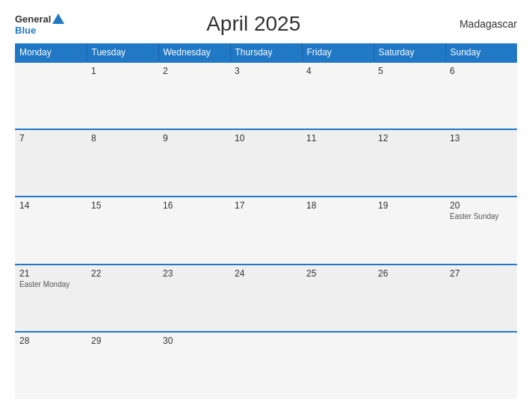  What do you see at coordinates (481, 230) in the screenshot?
I see `calendar-cell: 20Easter Sunday` at bounding box center [481, 230].